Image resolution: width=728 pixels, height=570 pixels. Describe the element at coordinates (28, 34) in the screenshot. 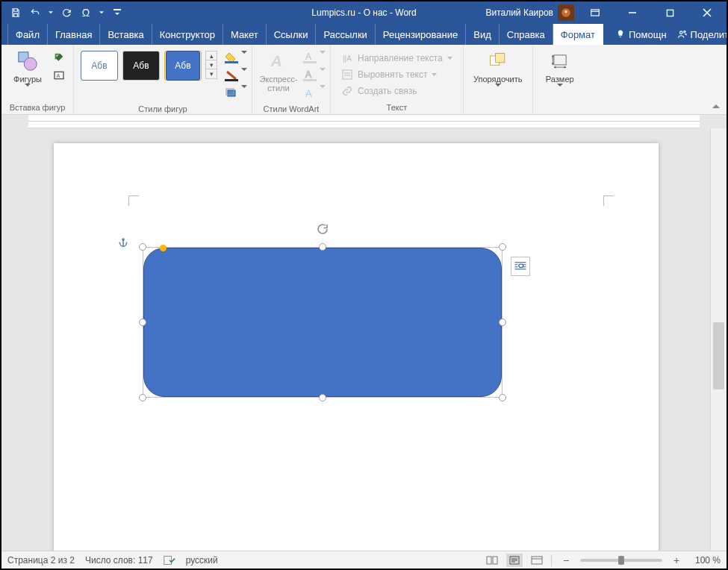

I see `tab-file: Файл` at that location.